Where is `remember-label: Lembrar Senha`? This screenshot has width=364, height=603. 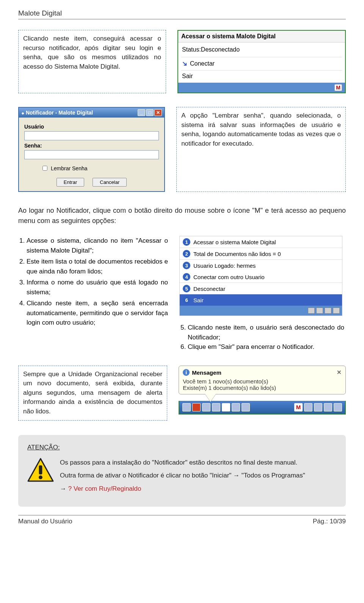 remember-label: Lembrar Senha is located at coordinates (69, 168).